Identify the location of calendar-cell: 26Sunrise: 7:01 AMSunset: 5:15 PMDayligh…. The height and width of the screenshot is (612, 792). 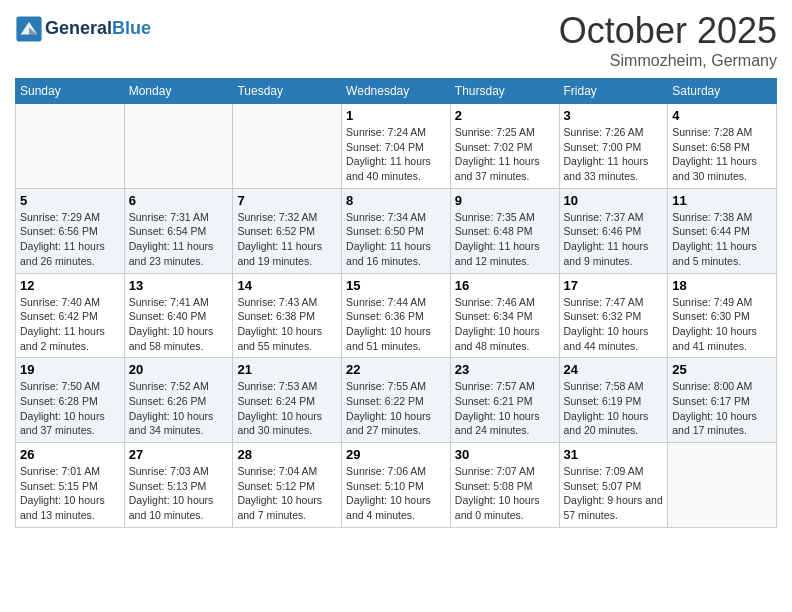
(70, 486).